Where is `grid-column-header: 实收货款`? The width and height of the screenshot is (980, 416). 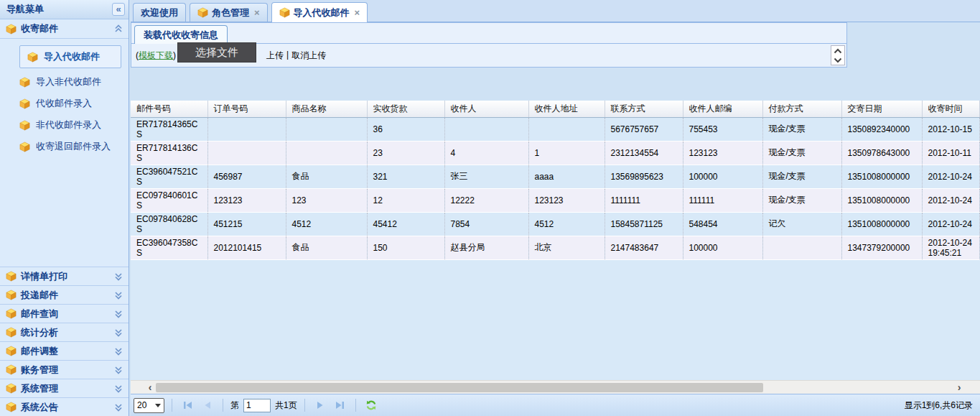
grid-column-header: 实收货款 is located at coordinates (406, 109).